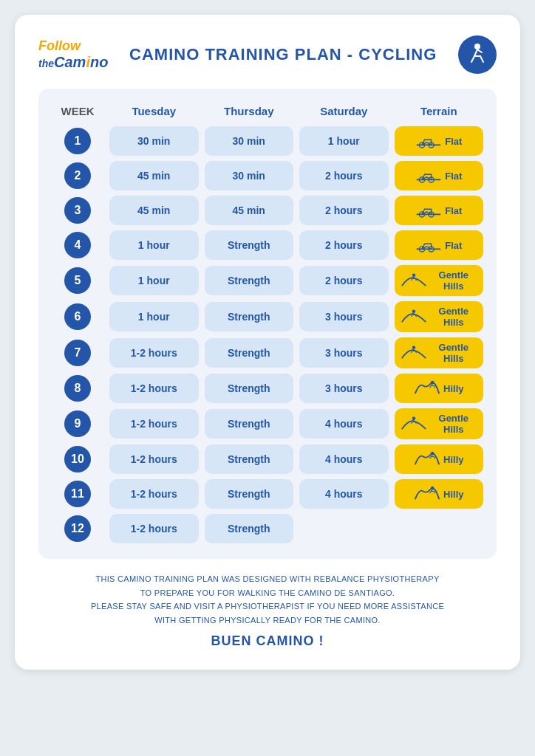  Describe the element at coordinates (344, 529) in the screenshot. I see `saturday-cell` at that location.